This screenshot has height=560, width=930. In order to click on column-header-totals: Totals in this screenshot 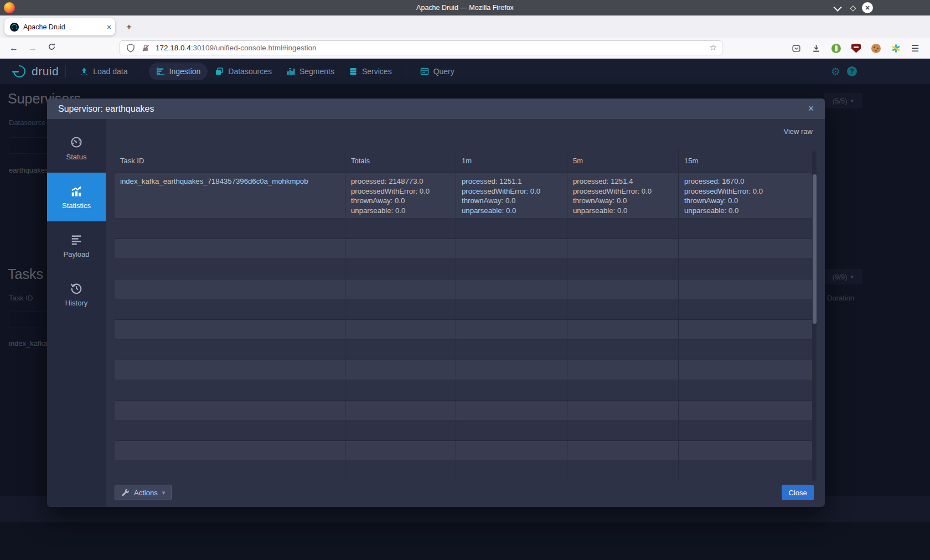, I will do `click(400, 161)`.